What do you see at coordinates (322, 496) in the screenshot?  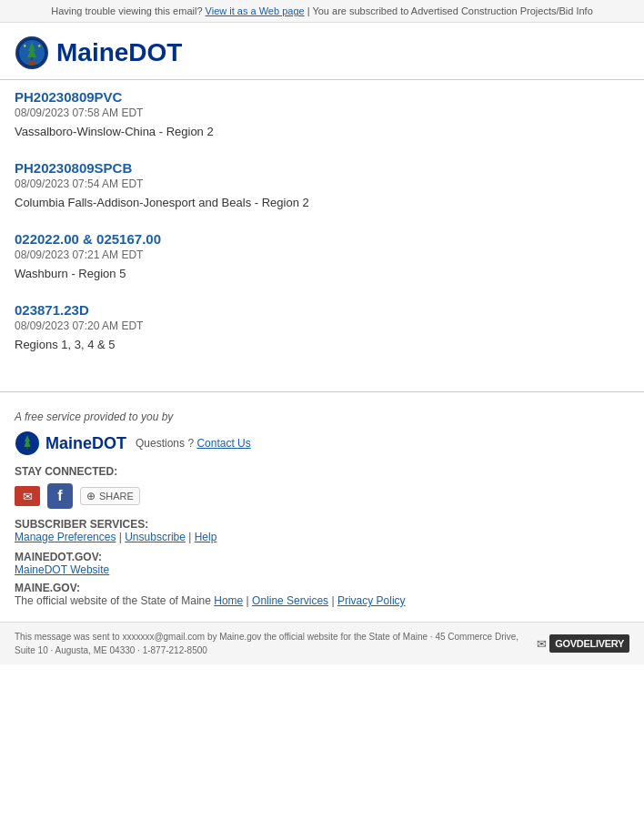 I see `social-icons: ✉ f ⊕ SHARE` at bounding box center [322, 496].